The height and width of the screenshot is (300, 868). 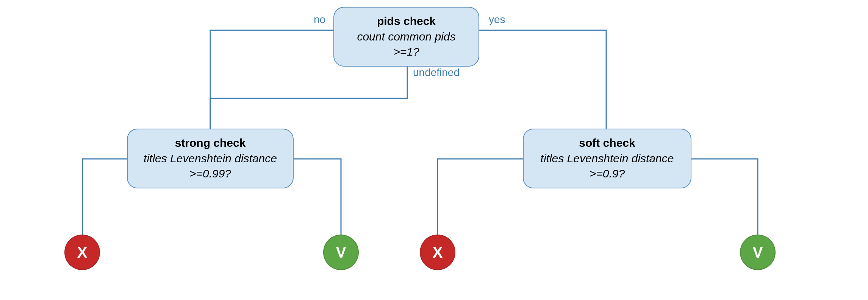 I want to click on node-desc-line: >=0.99?, so click(x=210, y=174).